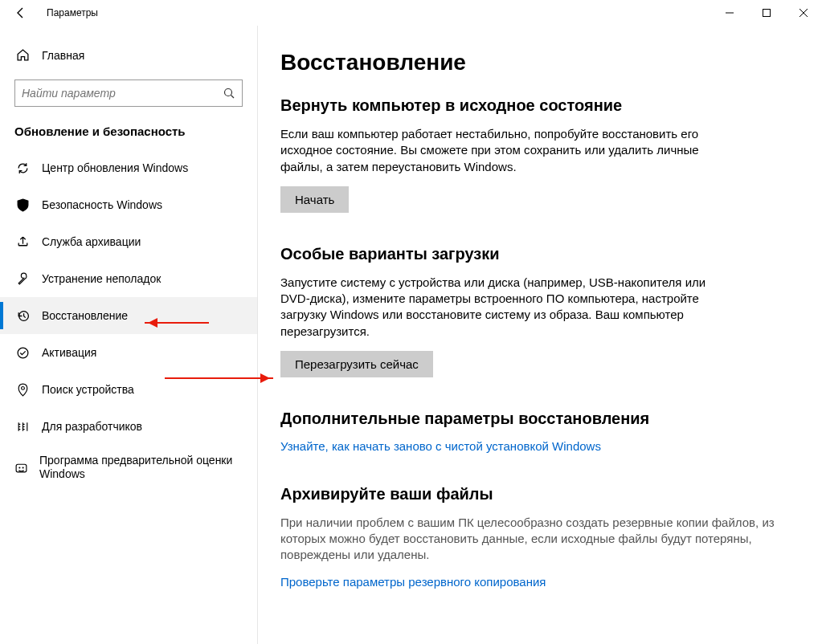  What do you see at coordinates (540, 63) in the screenshot?
I see `page-title: Восстановление` at bounding box center [540, 63].